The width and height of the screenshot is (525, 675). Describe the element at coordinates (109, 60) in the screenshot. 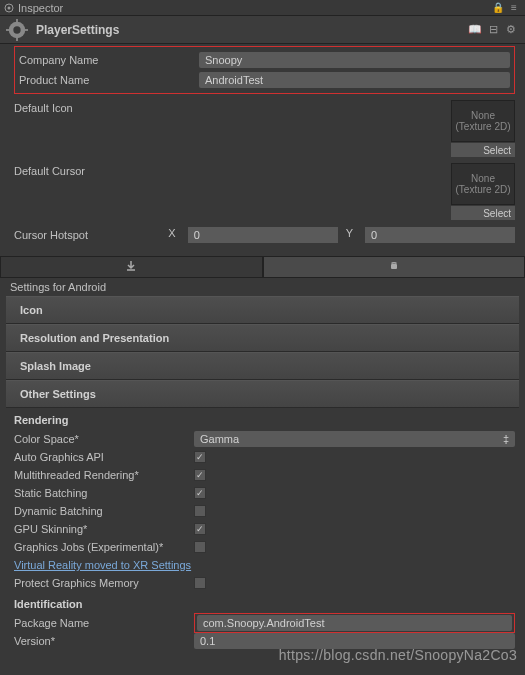

I see `company-name-label: Company Name` at that location.